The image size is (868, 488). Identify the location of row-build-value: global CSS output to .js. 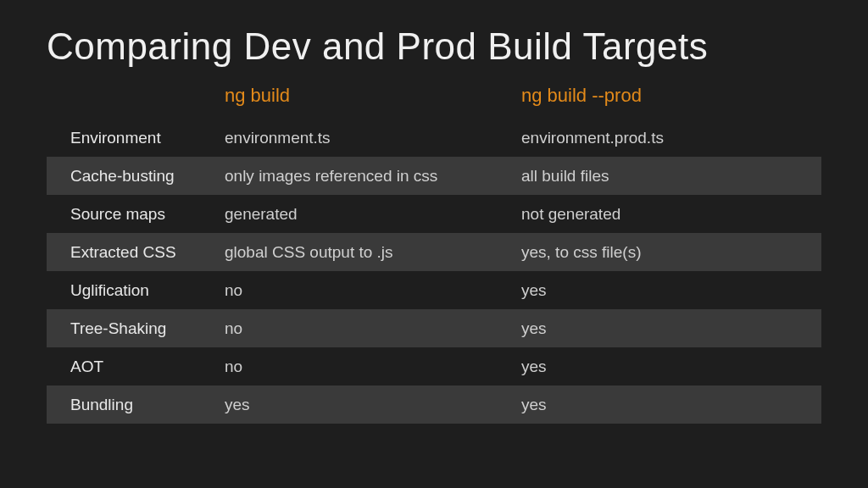
(373, 252).